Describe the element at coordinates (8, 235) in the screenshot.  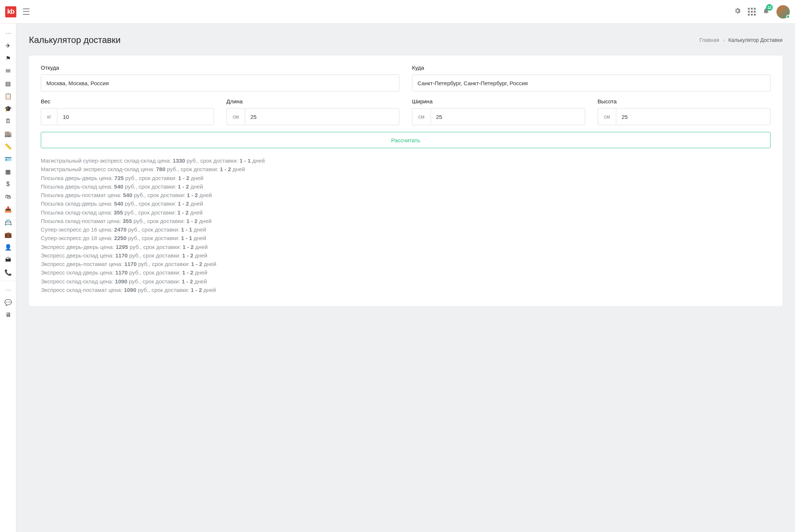
I see `briefcase-icon: 💼` at that location.